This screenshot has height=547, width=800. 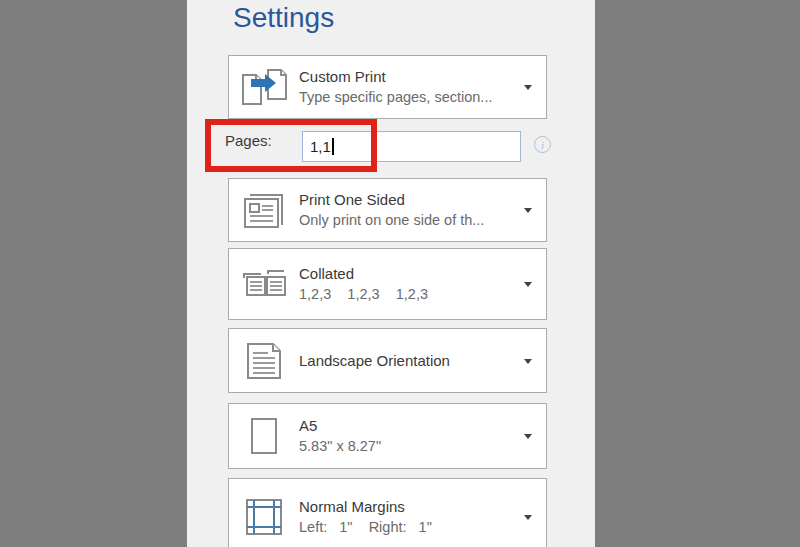 I want to click on dropdown-title: Custom Print, so click(x=422, y=76).